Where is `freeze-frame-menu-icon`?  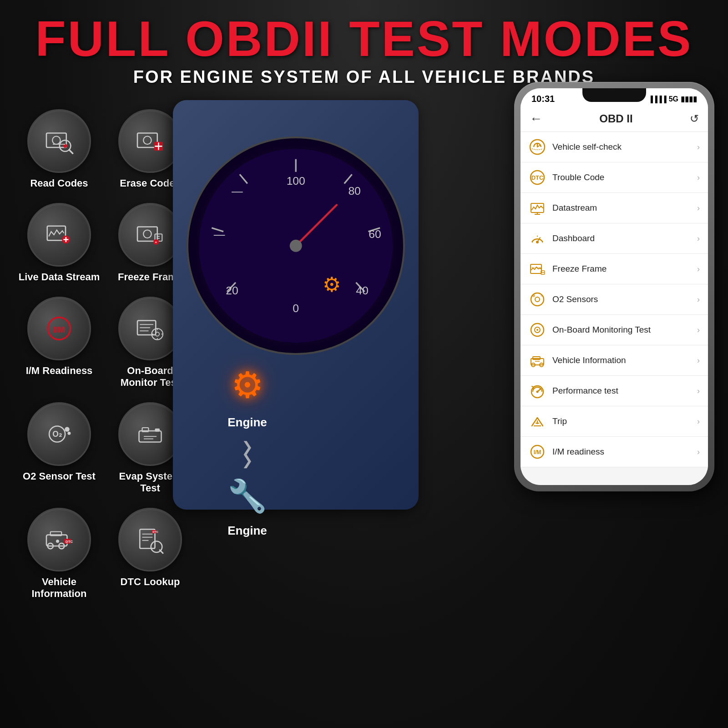 freeze-frame-menu-icon is located at coordinates (537, 269).